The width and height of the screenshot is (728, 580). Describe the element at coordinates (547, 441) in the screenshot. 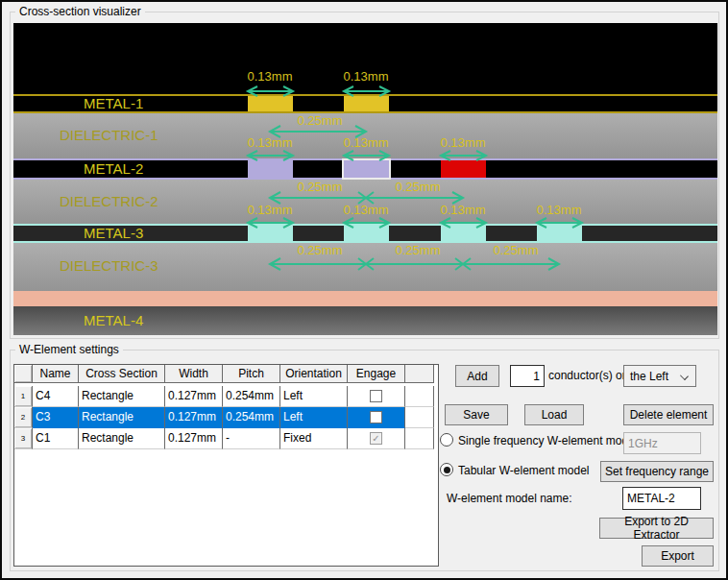

I see `single-frequency-label: Single frequency W-element model` at that location.